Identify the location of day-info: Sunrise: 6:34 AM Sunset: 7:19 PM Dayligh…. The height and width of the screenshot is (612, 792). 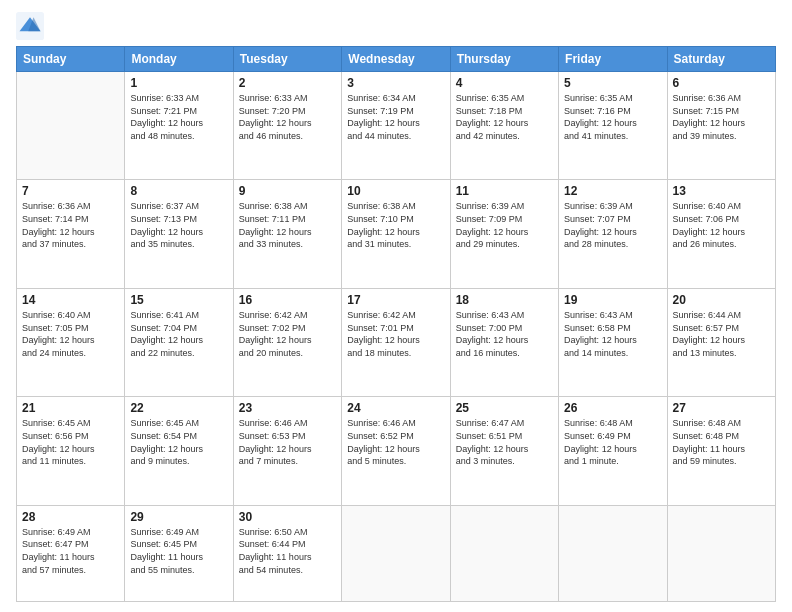
(396, 117).